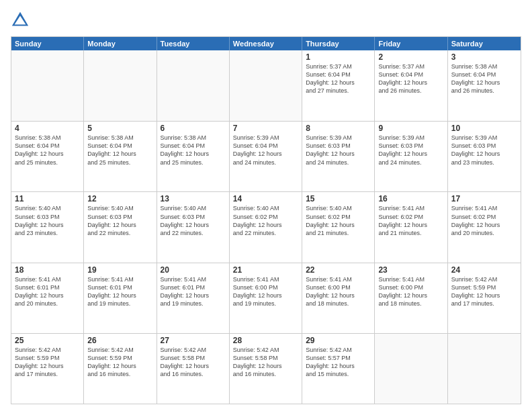 Image resolution: width=532 pixels, height=411 pixels. What do you see at coordinates (48, 298) in the screenshot?
I see `calendar-day-18: 18Sunrise: 5:41 AM Sunset: 6:01 PM Dayli…` at bounding box center [48, 298].